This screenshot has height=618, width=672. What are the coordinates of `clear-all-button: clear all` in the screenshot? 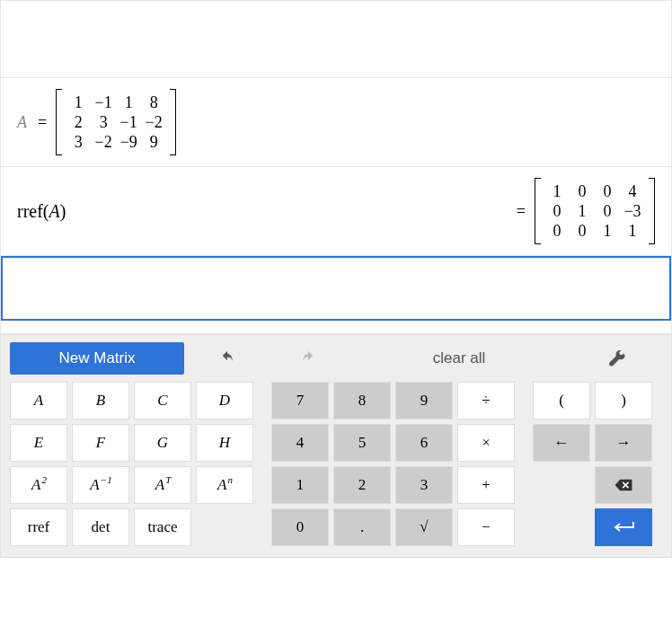 It's located at (459, 358).